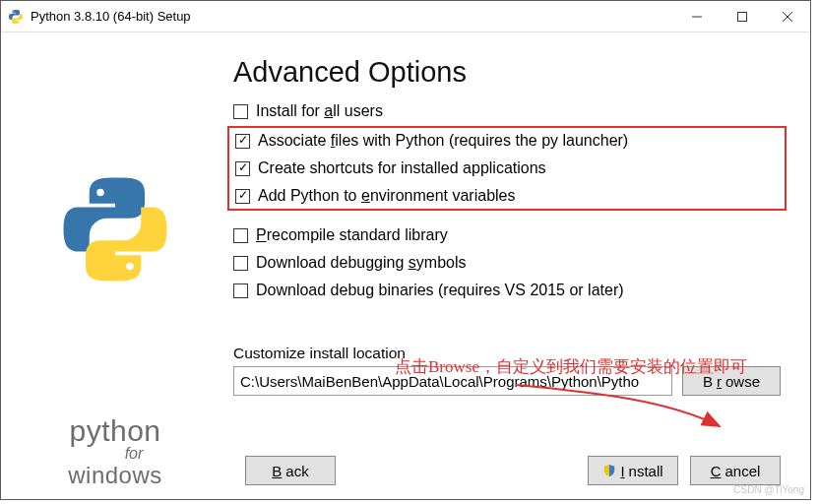 The width and height of the screenshot is (819, 504). Describe the element at coordinates (115, 230) in the screenshot. I see `python-logo` at that location.